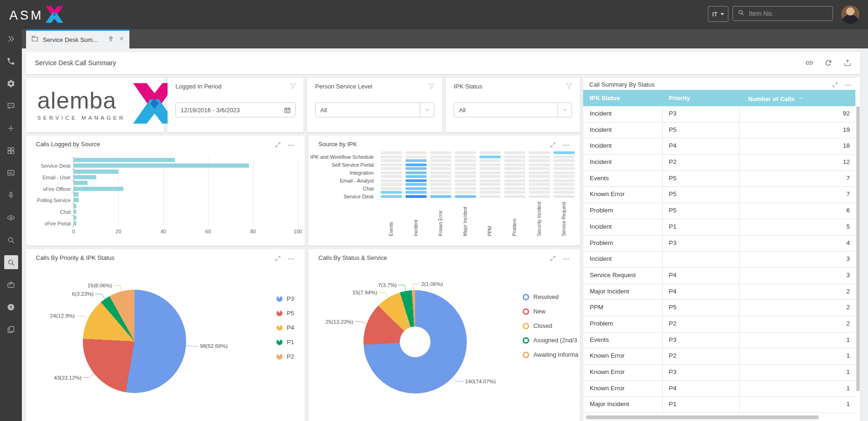 Image resolution: width=868 pixels, height=421 pixels. I want to click on cell-r1-c3, so click(465, 157).